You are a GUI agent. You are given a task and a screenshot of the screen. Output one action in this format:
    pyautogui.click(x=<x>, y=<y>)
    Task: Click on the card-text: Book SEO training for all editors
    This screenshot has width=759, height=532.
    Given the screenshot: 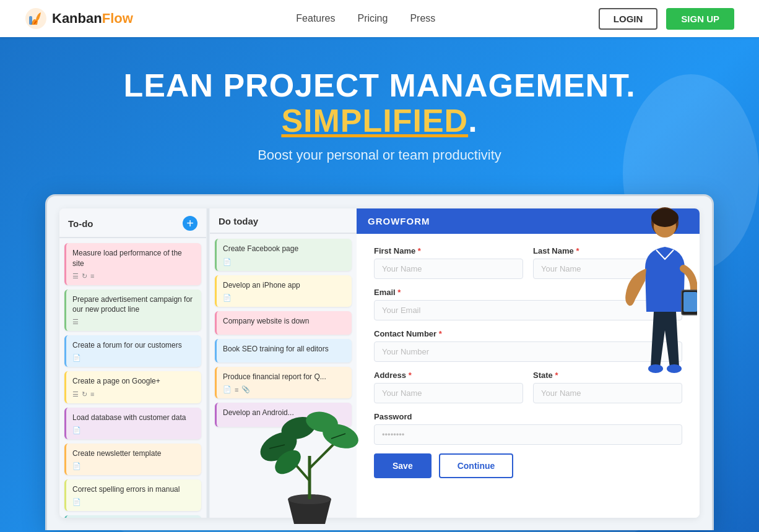 What is the action you would take?
    pyautogui.click(x=284, y=349)
    